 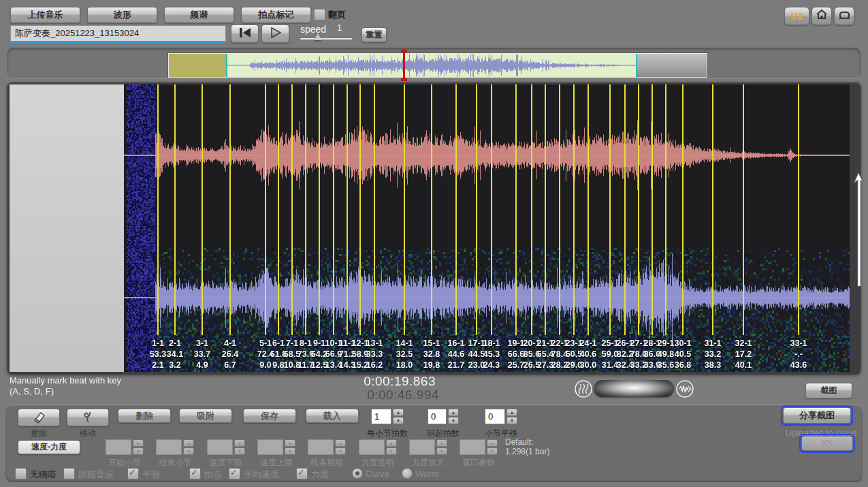 What do you see at coordinates (427, 474) in the screenshot?
I see `worm-label: Worm` at bounding box center [427, 474].